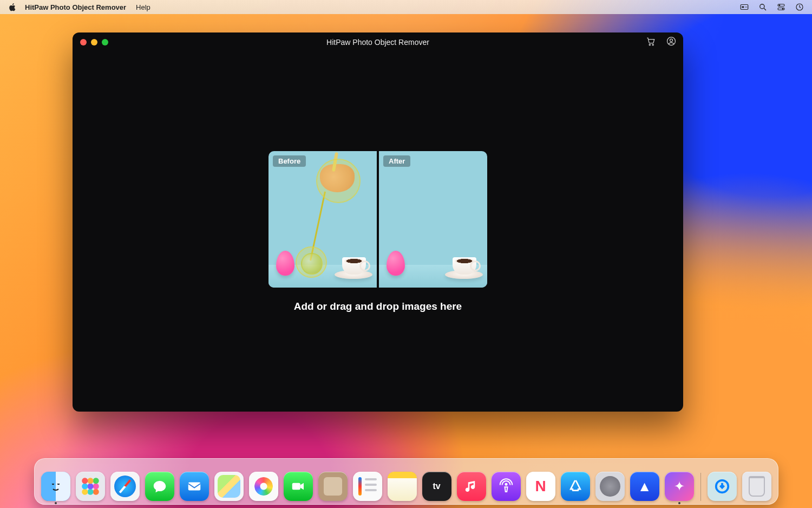 Image resolution: width=812 pixels, height=508 pixels. What do you see at coordinates (433, 219) in the screenshot?
I see `after-panel: After` at bounding box center [433, 219].